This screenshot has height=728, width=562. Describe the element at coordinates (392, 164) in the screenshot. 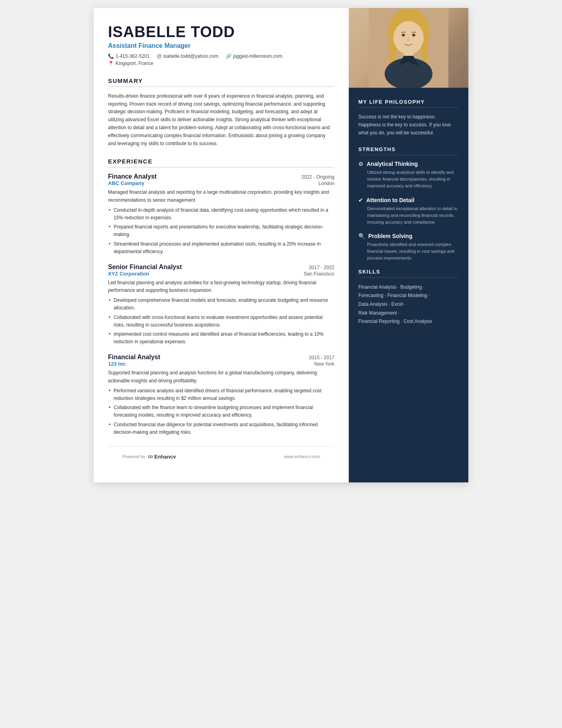

I see `strength-1-title: Analytical Thinking` at that location.